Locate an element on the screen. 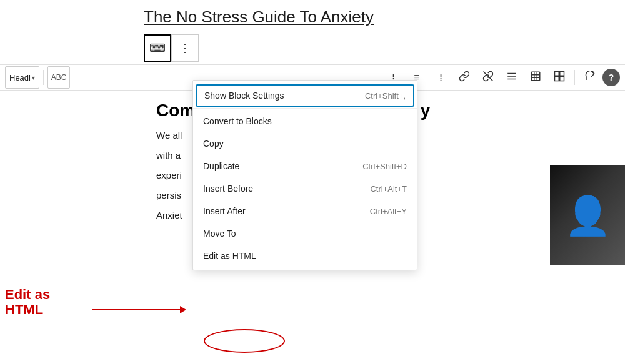 This screenshot has height=364, width=625. body-text-2-start: with a is located at coordinates (169, 155).